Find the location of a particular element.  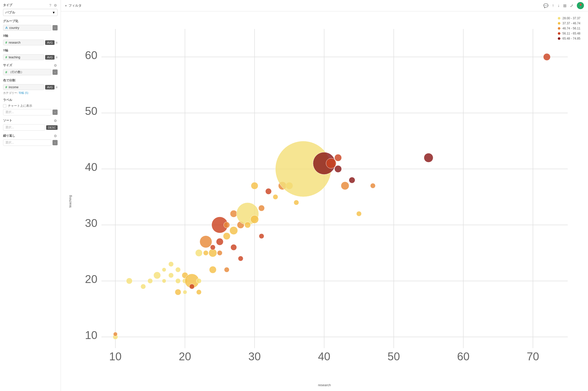

color-type-icon: # is located at coordinates (6, 87).